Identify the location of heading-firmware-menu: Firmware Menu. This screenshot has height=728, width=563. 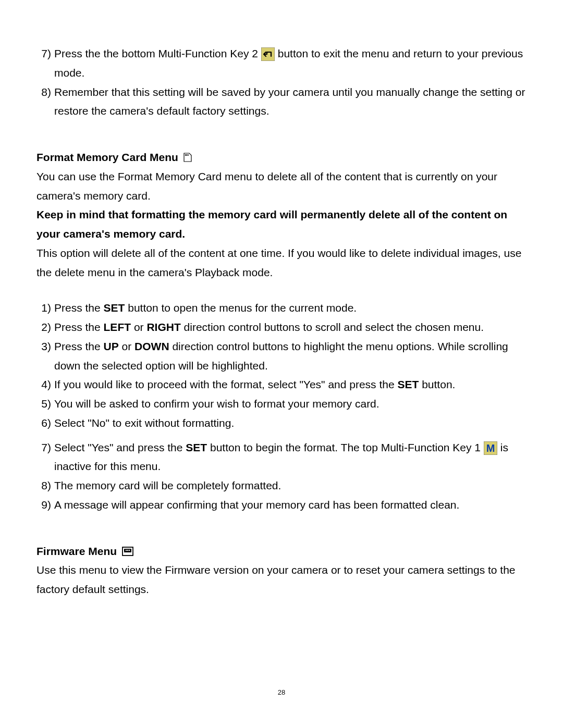
(282, 551).